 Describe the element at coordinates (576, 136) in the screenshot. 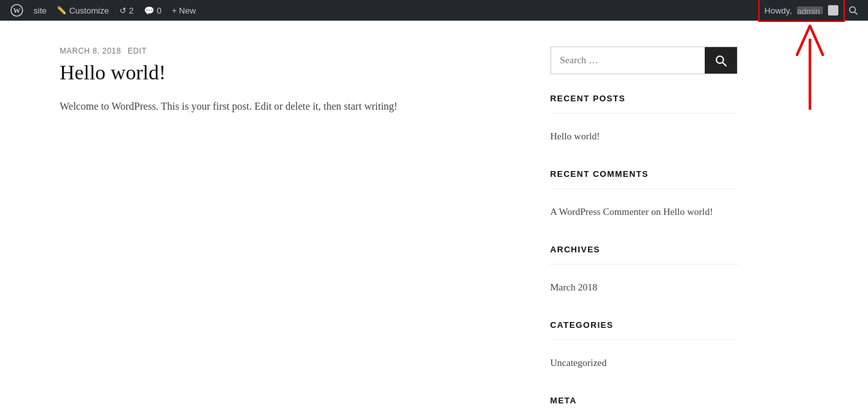

I see `recent-post-link: Hello world!` at that location.